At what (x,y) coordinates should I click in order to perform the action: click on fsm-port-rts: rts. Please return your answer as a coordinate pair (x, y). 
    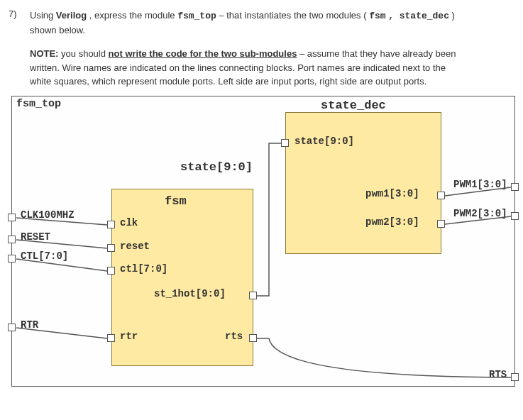
    Looking at the image, I should click on (234, 336).